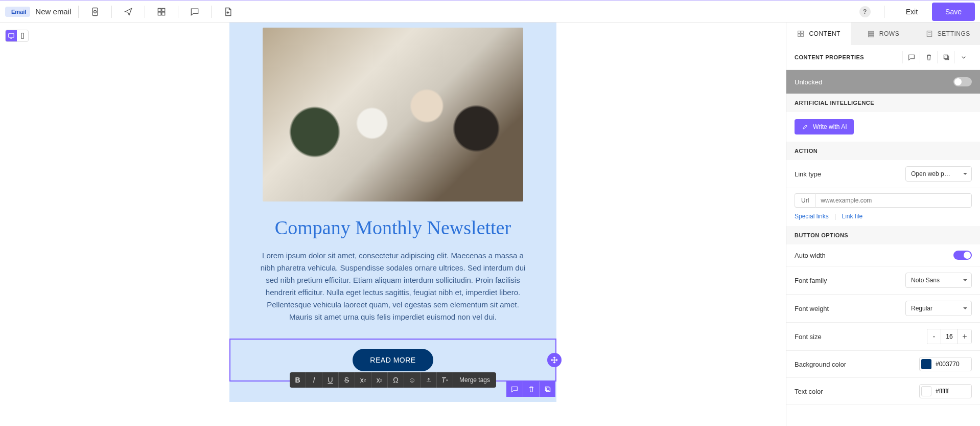 The image size is (980, 426). What do you see at coordinates (445, 380) in the screenshot?
I see `clear-format-icon: T×` at bounding box center [445, 380].